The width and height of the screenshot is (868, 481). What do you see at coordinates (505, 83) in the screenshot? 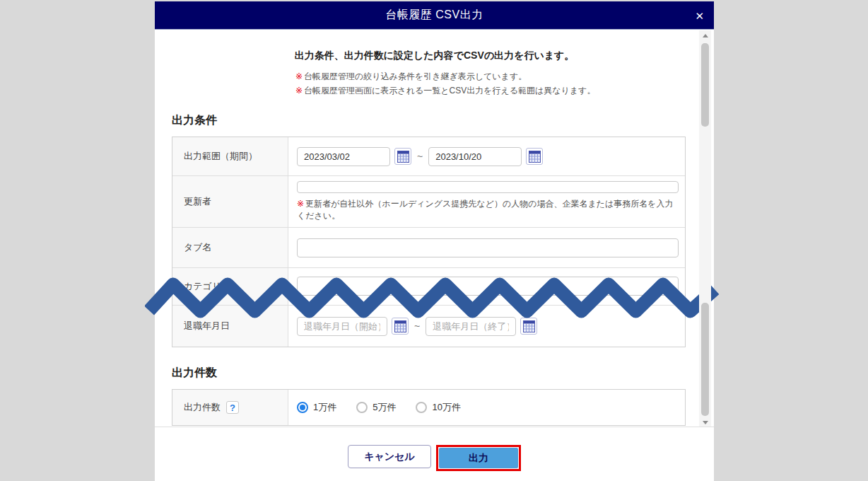
I see `intro-notes: ※台帳履歴管理の絞り込み条件を引き継ぎ表示しています。 ※台帳履歴管理画面に表示…` at bounding box center [505, 83].